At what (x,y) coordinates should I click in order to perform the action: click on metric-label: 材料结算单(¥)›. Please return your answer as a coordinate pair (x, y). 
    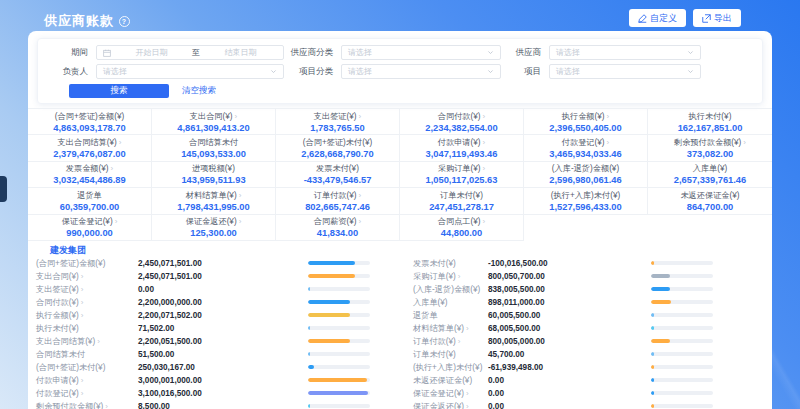
    Looking at the image, I should click on (450, 328).